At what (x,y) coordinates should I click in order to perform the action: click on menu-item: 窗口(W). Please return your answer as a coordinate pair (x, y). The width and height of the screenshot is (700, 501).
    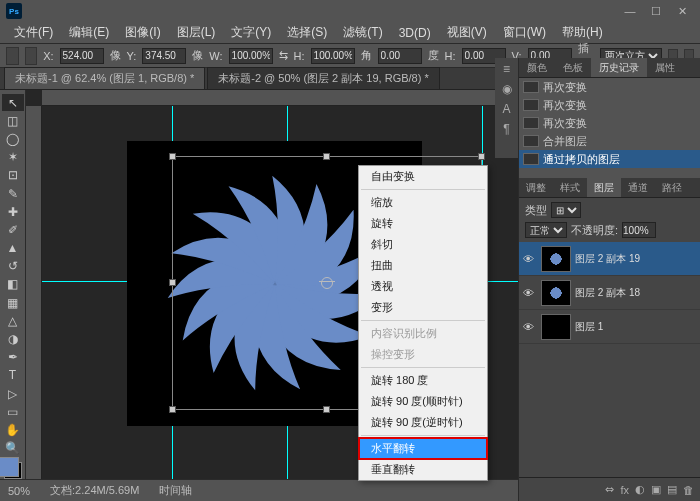
    Looking at the image, I should click on (524, 32).